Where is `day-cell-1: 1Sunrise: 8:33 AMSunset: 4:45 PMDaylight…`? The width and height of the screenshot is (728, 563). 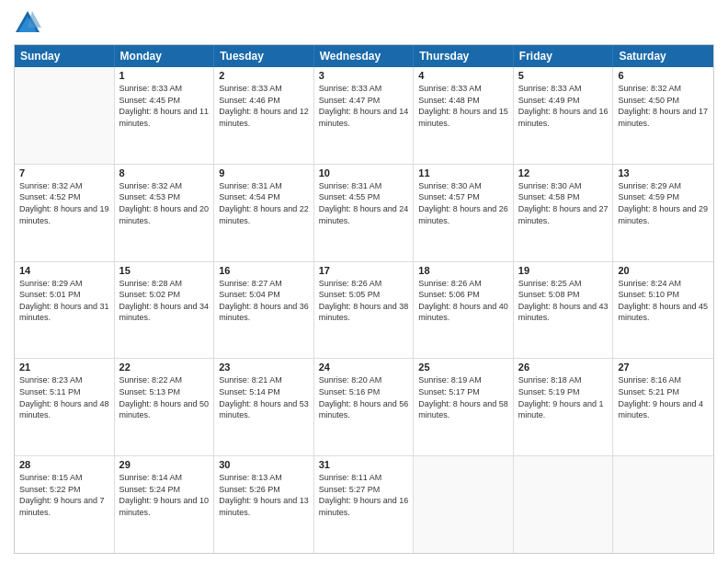
day-cell-1: 1Sunrise: 8:33 AMSunset: 4:45 PMDaylight… is located at coordinates (165, 116).